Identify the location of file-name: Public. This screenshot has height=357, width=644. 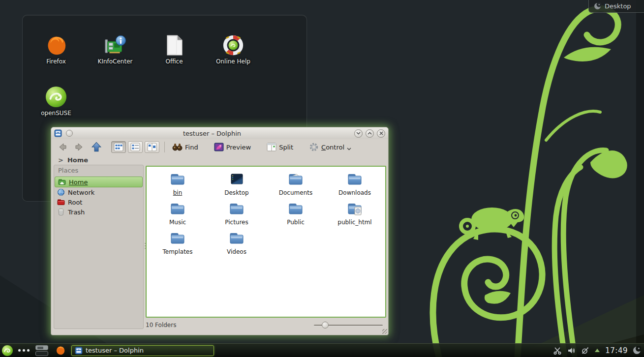
(296, 222).